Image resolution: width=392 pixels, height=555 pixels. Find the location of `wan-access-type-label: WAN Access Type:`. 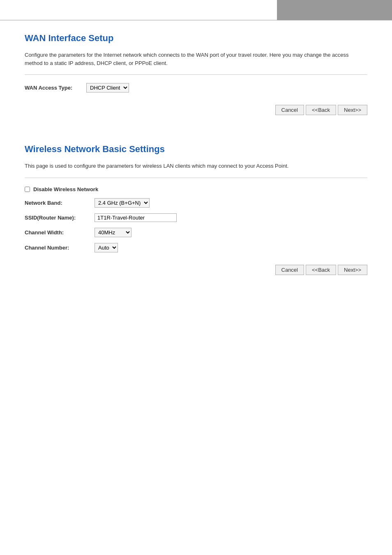

wan-access-type-label: WAN Access Type: is located at coordinates (53, 88).